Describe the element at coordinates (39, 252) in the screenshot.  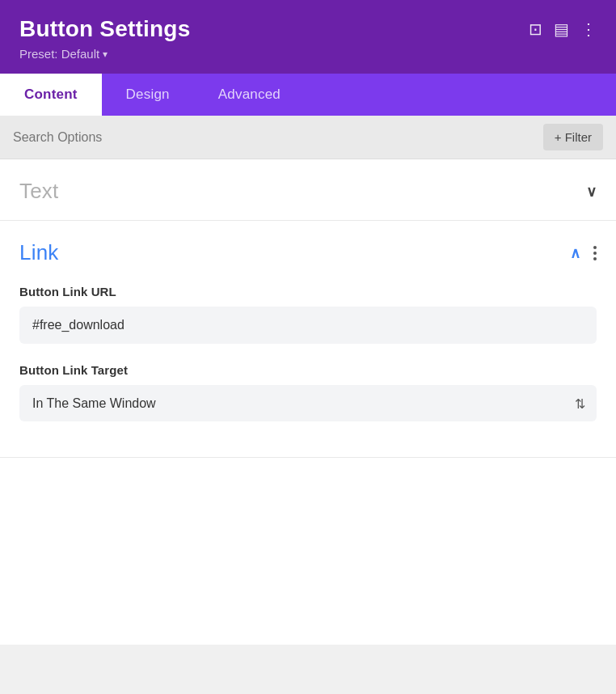
I see `link-section-title: Link` at that location.